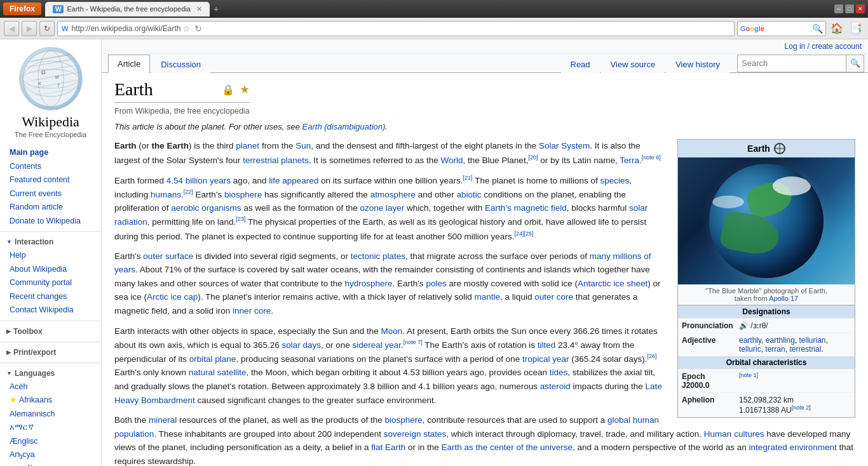 This screenshot has height=466, width=868. Describe the element at coordinates (51, 415) in the screenshot. I see `sidebar-lang-alemannisch: Alemannisch` at that location.